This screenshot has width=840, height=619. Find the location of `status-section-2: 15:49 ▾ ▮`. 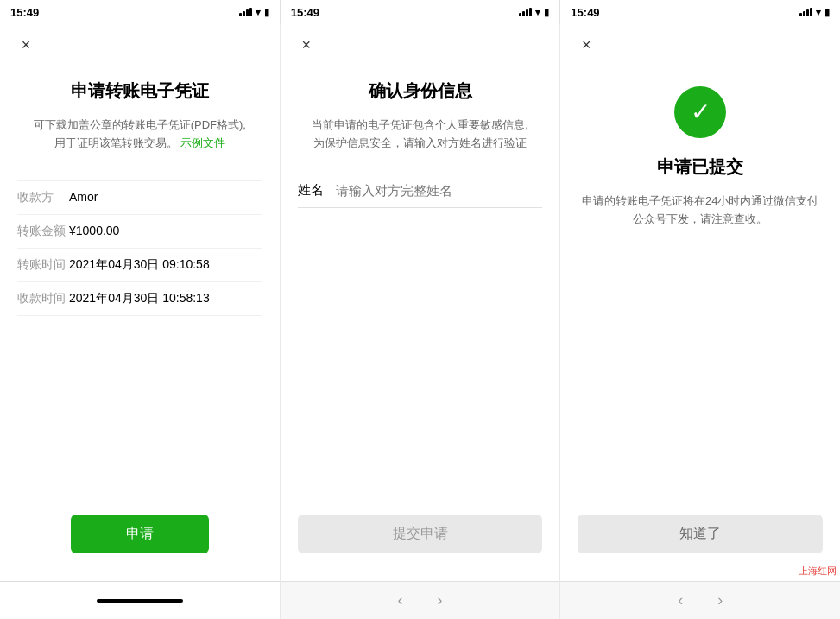

status-section-2: 15:49 ▾ ▮ is located at coordinates (421, 12).